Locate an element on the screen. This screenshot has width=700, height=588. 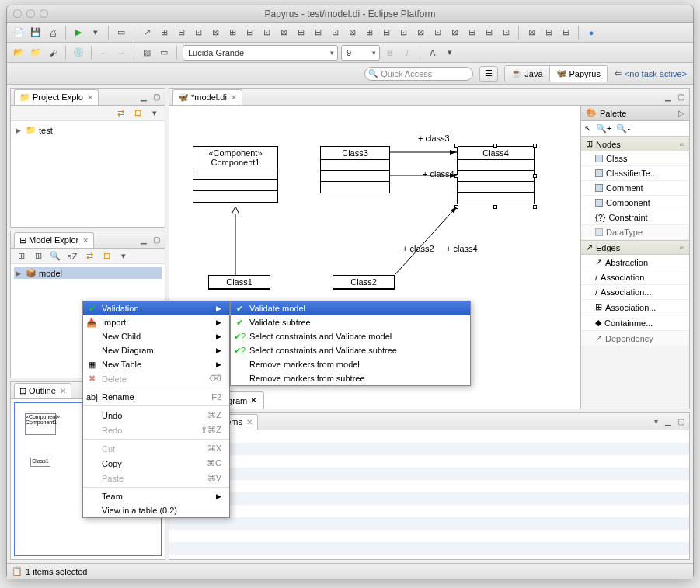
perspective-java: ☕Java is located at coordinates (527, 74).